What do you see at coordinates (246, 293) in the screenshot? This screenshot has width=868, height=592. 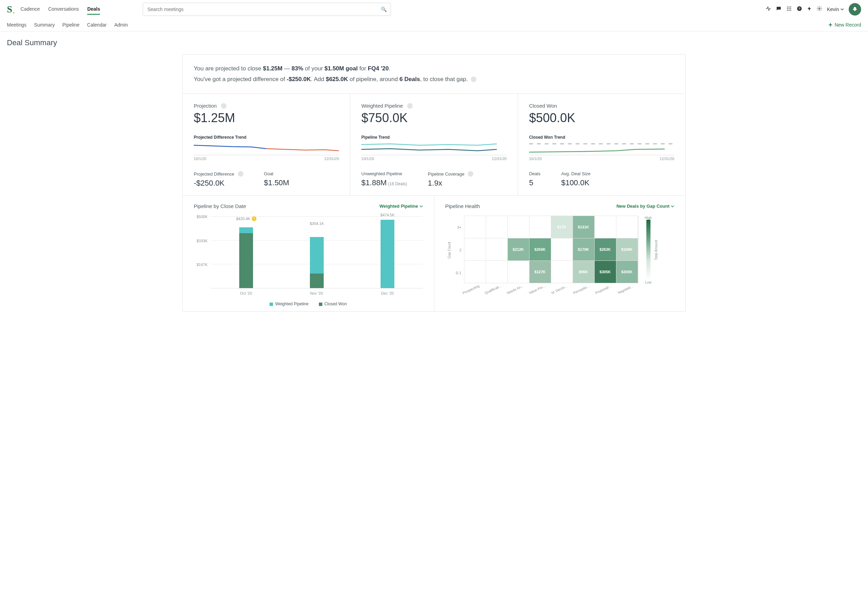 I see `x-tick: Oct '20` at bounding box center [246, 293].